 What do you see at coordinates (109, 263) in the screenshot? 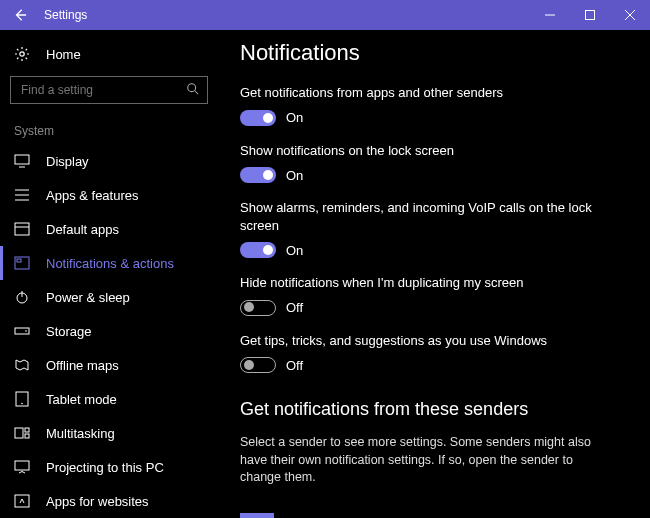
I see `sidebar-item-notifications: Notifications & actions` at bounding box center [109, 263].